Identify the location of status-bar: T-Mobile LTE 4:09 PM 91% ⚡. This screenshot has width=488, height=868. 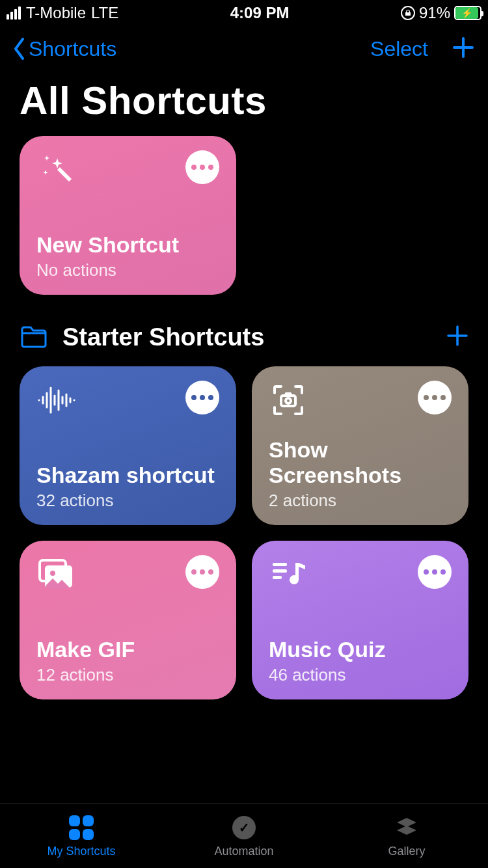
(244, 13).